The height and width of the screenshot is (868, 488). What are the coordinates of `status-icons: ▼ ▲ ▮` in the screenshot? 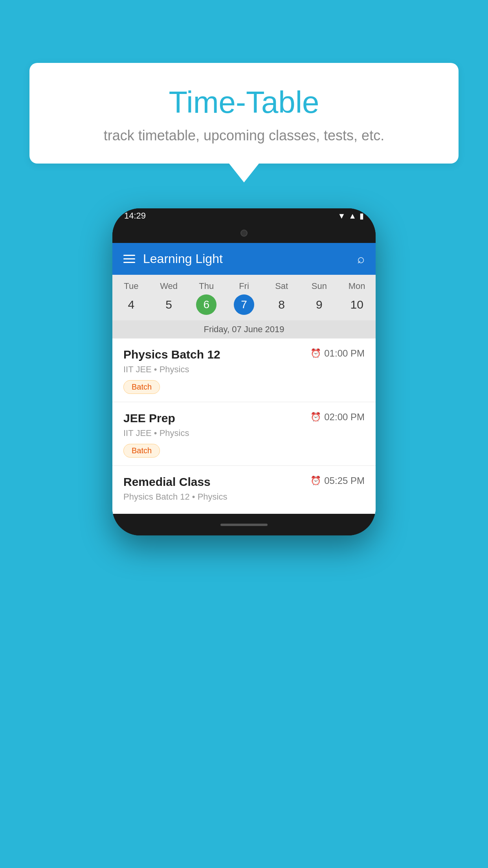 It's located at (350, 216).